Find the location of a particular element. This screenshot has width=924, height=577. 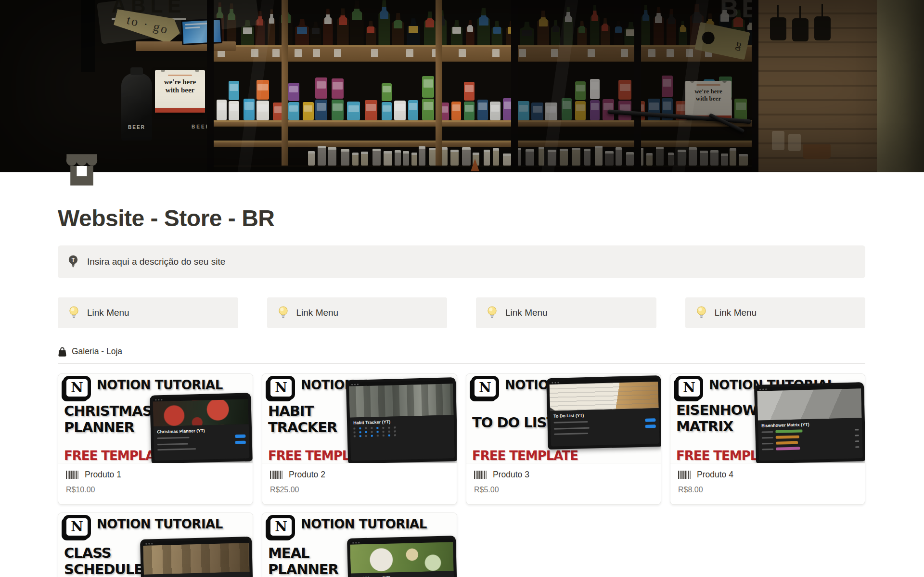

thumb-title-text: CLASSSCHEDULE is located at coordinates (103, 561).